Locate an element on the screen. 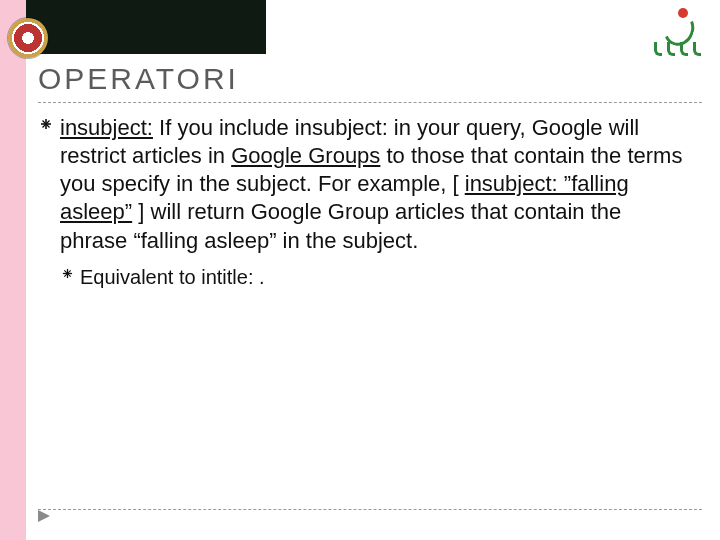 Image resolution: width=720 pixels, height=540 pixels. next-arrow-icon is located at coordinates (45, 517).